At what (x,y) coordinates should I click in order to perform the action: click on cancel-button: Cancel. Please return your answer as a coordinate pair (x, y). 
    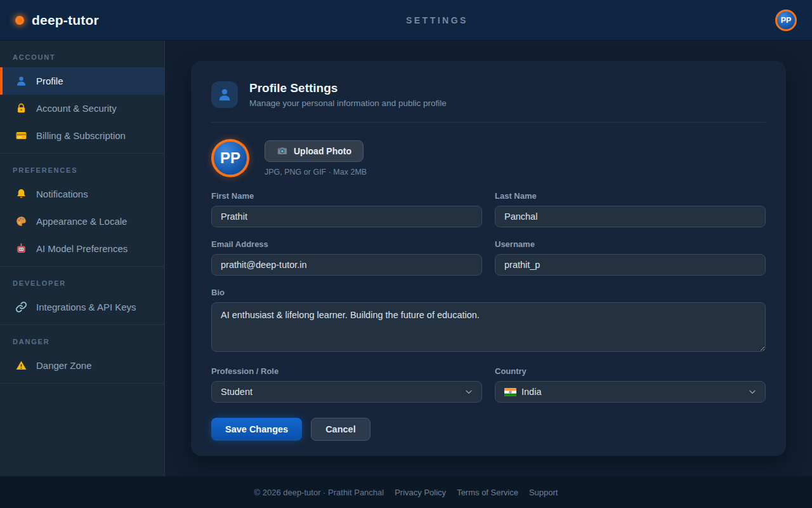
    Looking at the image, I should click on (341, 429).